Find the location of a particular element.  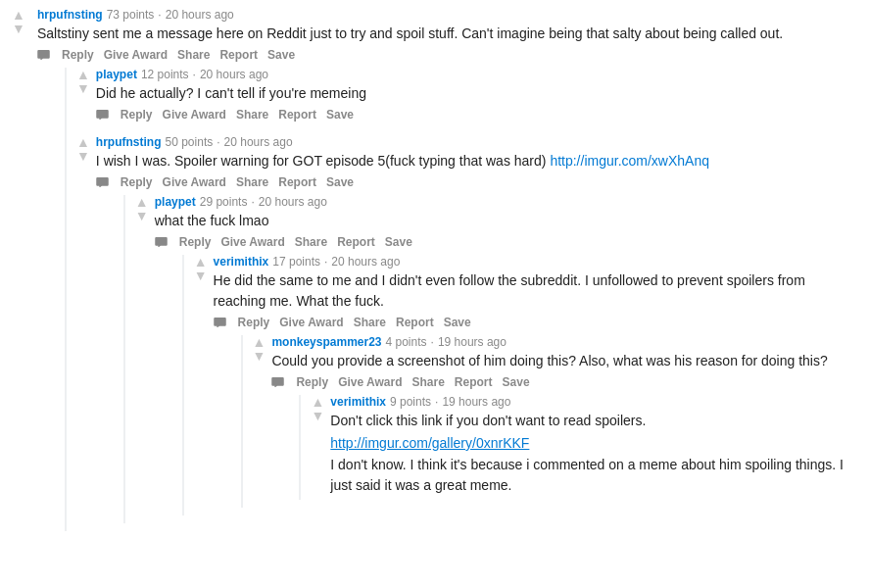

actions-c3: Reply Give Award Share Report Save is located at coordinates (476, 182).